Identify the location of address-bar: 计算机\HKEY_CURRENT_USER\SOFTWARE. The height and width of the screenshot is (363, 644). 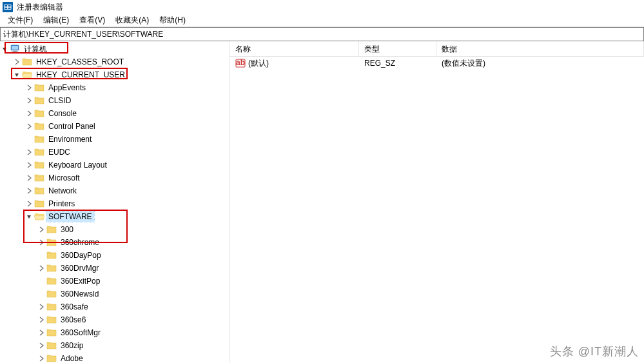
(322, 34).